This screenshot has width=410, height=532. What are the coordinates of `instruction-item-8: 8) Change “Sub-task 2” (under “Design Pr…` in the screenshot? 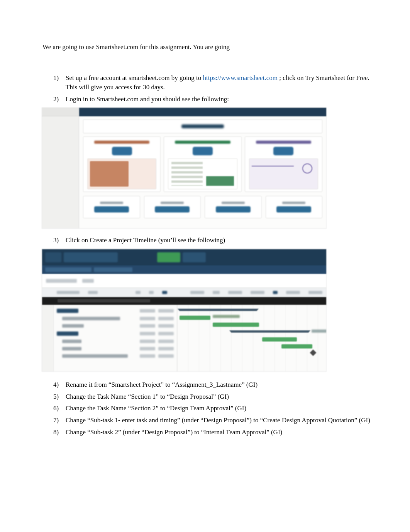 It's located at (213, 433).